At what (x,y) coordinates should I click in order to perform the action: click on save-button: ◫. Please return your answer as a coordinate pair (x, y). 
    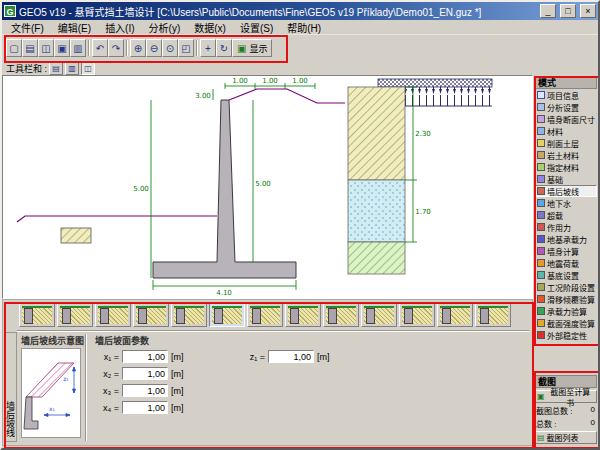
    Looking at the image, I should click on (46, 48).